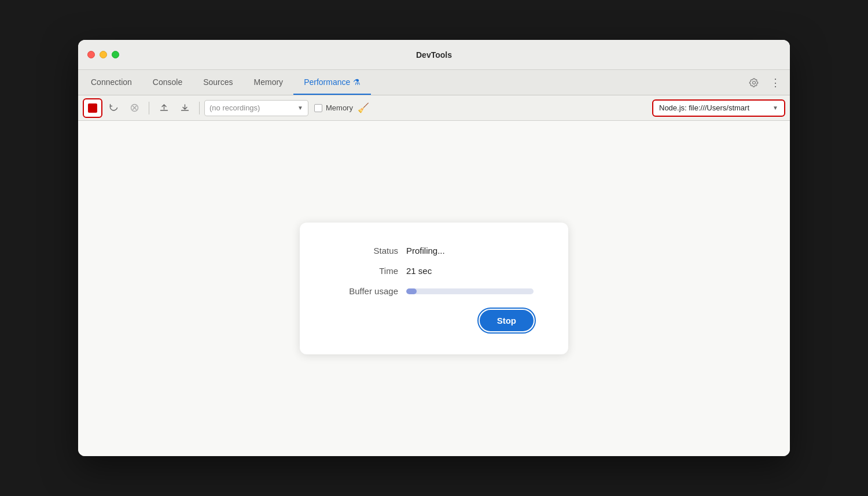  Describe the element at coordinates (116, 54) in the screenshot. I see `maximize-button` at that location.